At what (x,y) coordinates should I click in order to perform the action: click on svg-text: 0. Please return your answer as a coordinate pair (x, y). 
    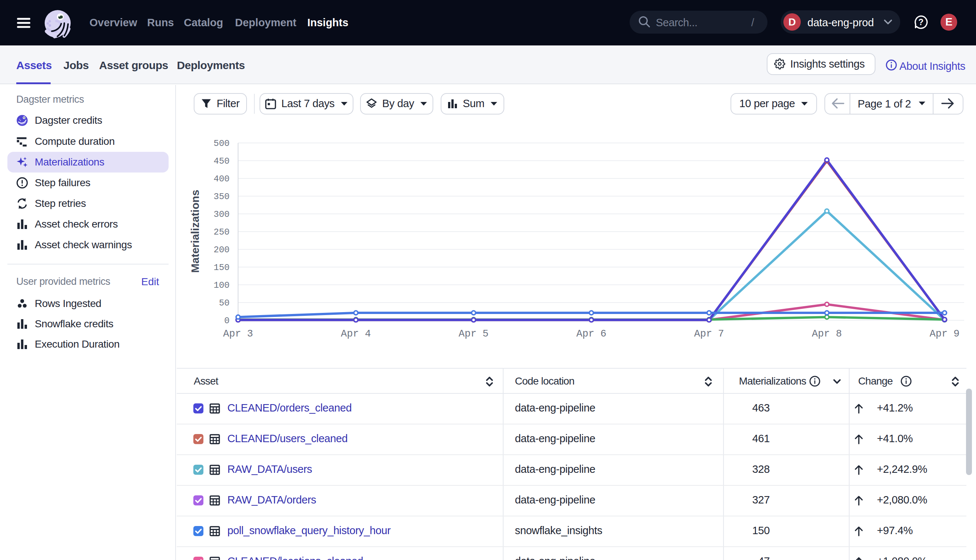
    Looking at the image, I should click on (227, 321).